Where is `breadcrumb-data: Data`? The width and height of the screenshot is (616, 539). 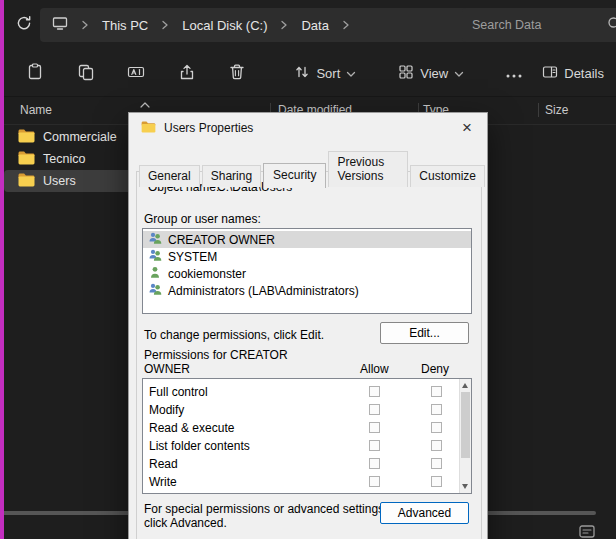
breadcrumb-data: Data is located at coordinates (314, 26).